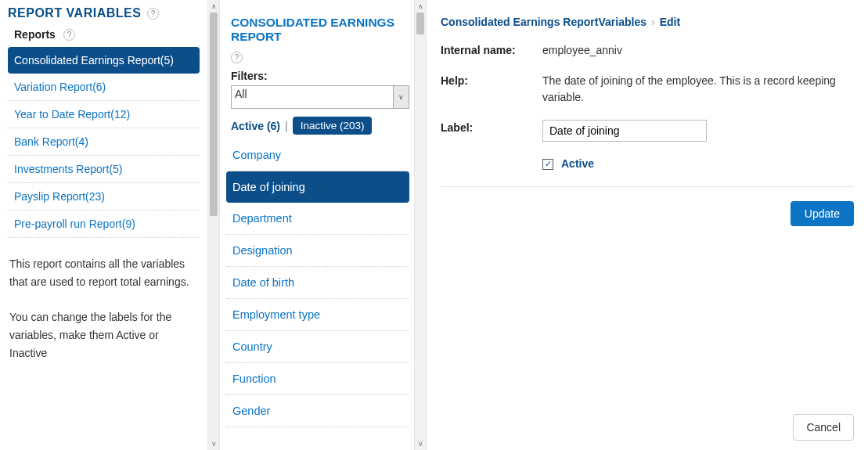 This screenshot has width=868, height=450. What do you see at coordinates (698, 50) in the screenshot?
I see `internal-name-value: employee_anniv` at bounding box center [698, 50].